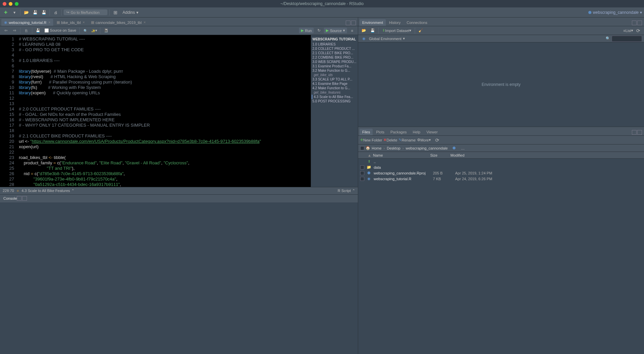 The height and width of the screenshot is (354, 644). I want to click on files-header: ▲ Name Size Modified, so click(501, 155).